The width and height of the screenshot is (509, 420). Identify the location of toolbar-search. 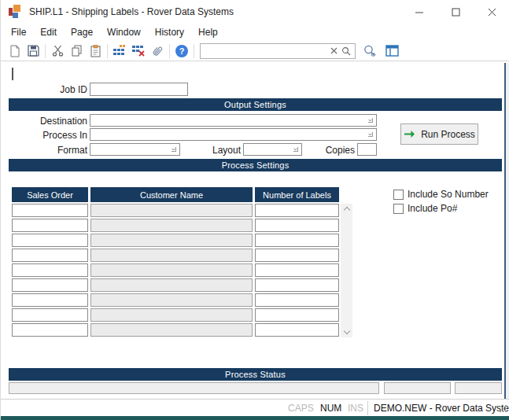
(278, 51).